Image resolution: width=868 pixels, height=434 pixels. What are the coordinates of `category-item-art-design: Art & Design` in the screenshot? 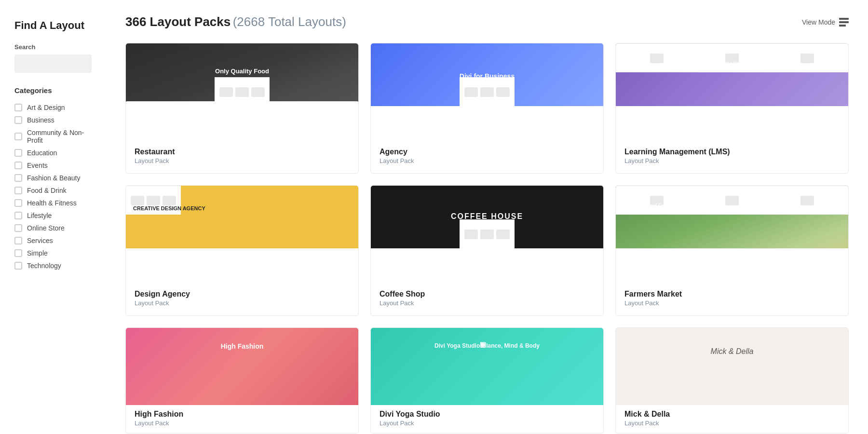 It's located at (53, 108).